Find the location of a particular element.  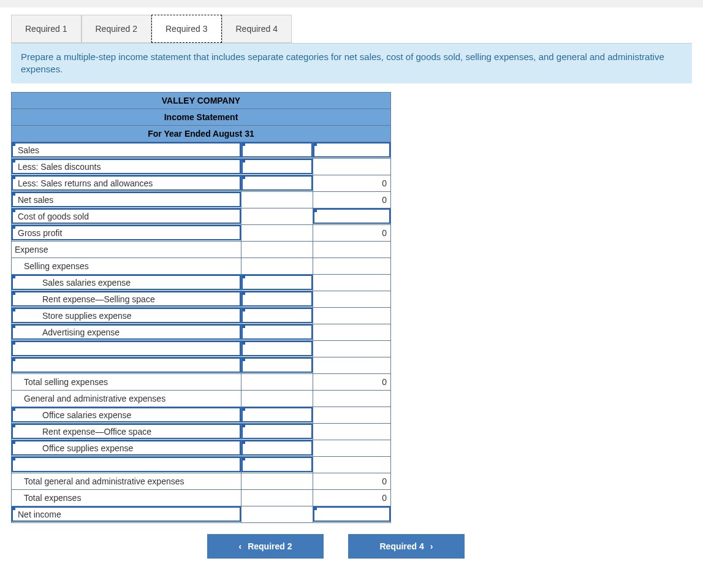

row-7-right is located at coordinates (352, 266).